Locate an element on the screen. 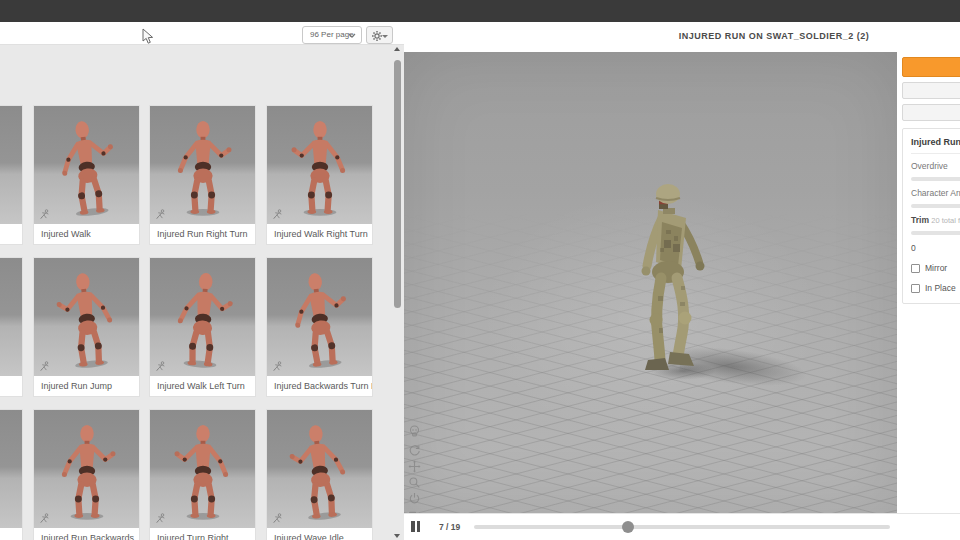 The height and width of the screenshot is (540, 960). chevron-down-icon is located at coordinates (352, 36).